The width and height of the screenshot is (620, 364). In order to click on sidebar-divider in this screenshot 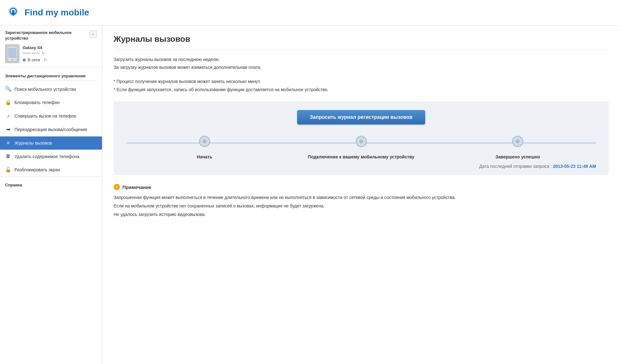, I will do `click(51, 80)`.